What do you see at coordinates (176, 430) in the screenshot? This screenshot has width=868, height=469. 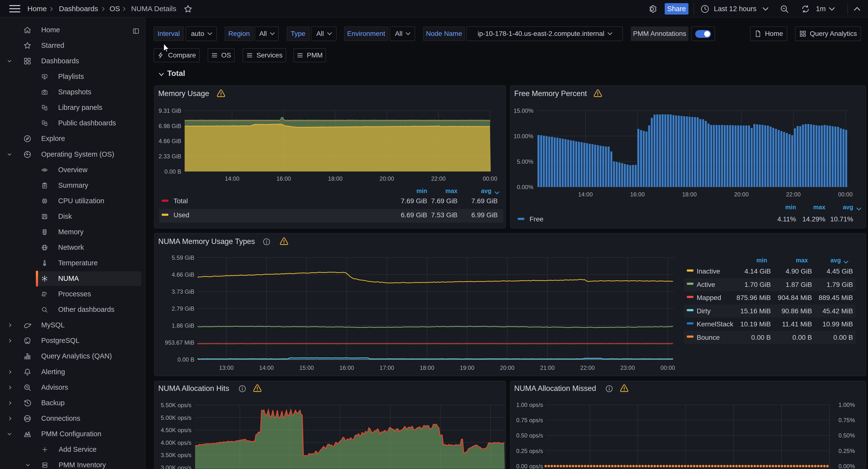 I see `svg-text: 4.50K ops/s` at bounding box center [176, 430].